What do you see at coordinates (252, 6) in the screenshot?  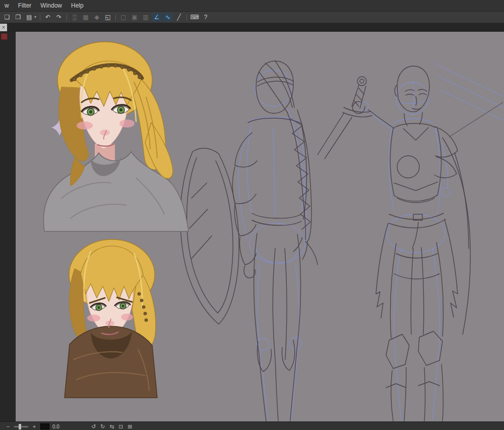 I see `menu-bar: w Filter Window Help` at bounding box center [252, 6].